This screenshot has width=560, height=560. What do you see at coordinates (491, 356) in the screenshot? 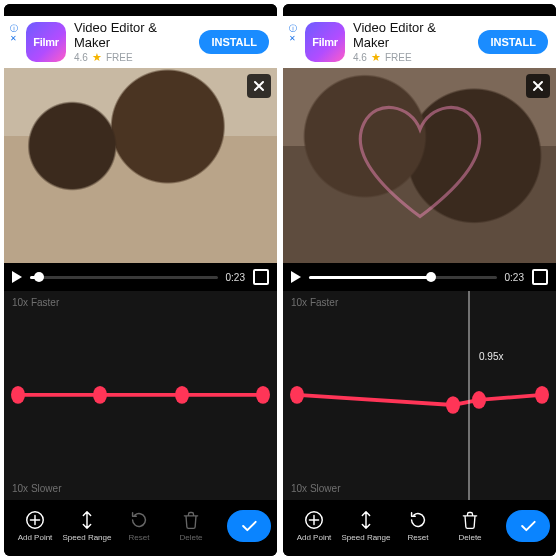
I see `speed-readout: 0.95x` at bounding box center [491, 356].